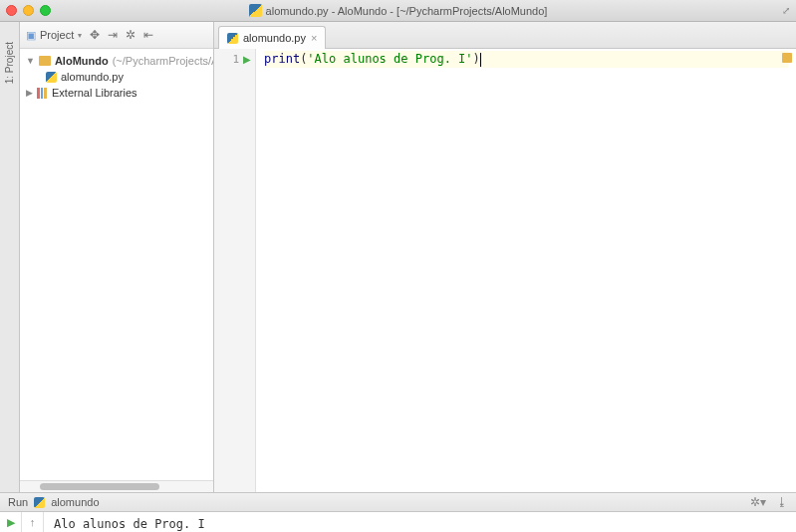 This screenshot has width=796, height=532. I want to click on gutter-line: 1 ▶, so click(235, 60).